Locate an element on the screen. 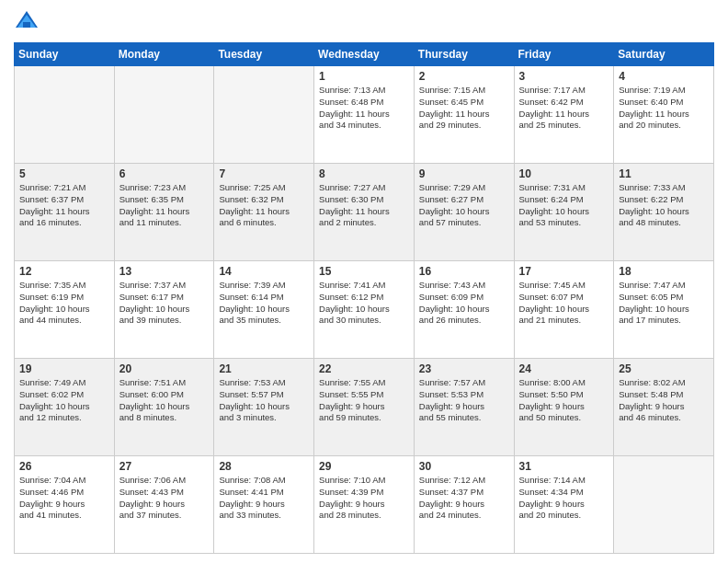 This screenshot has height=563, width=728. day-info: Sunrise: 7:33 AM Sunset: 6:22 PM Dayligh… is located at coordinates (664, 206).